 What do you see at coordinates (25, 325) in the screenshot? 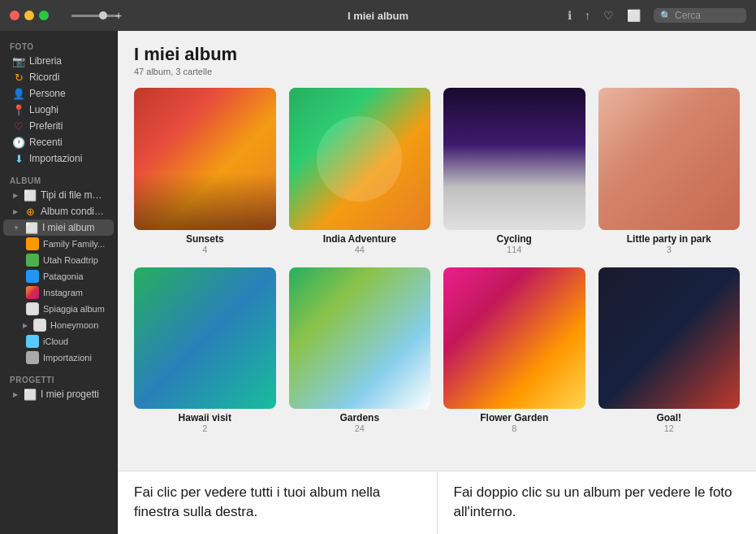
I see `chevron-right-icon3: ▶` at bounding box center [25, 325].